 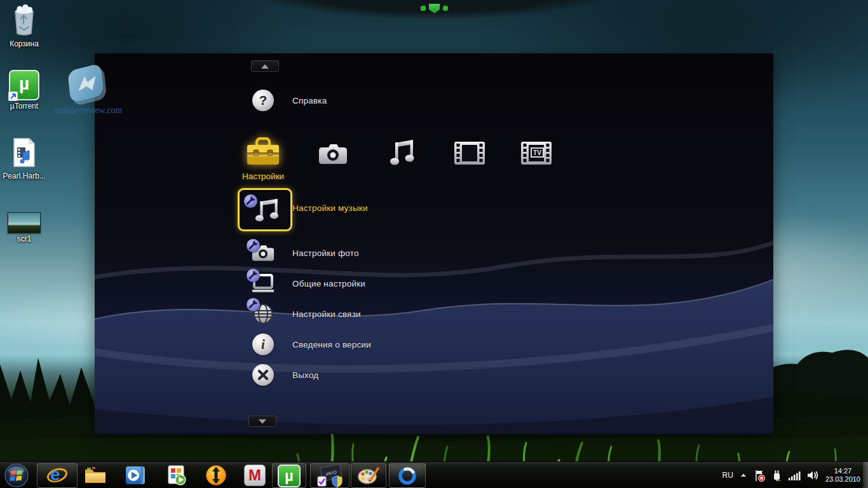 What do you see at coordinates (330, 476) in the screenshot?
I see `vaio-care-icon: VAIO` at bounding box center [330, 476].